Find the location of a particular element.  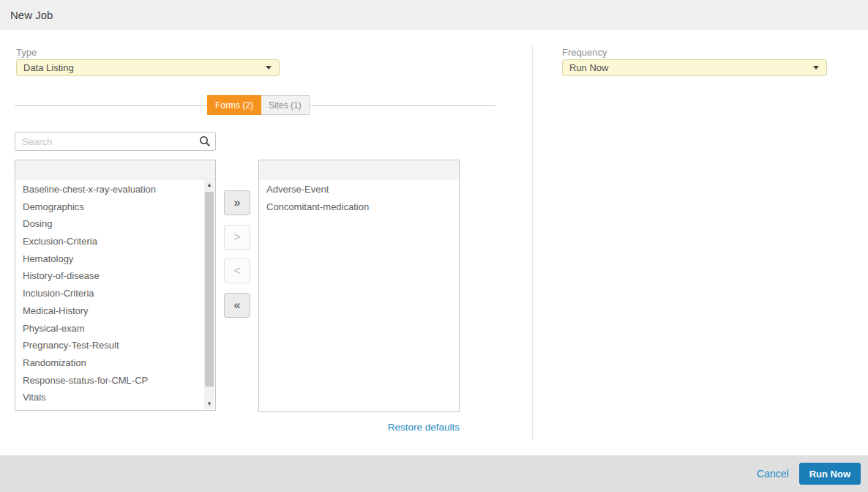

chevron-left-icon: < is located at coordinates (237, 271).